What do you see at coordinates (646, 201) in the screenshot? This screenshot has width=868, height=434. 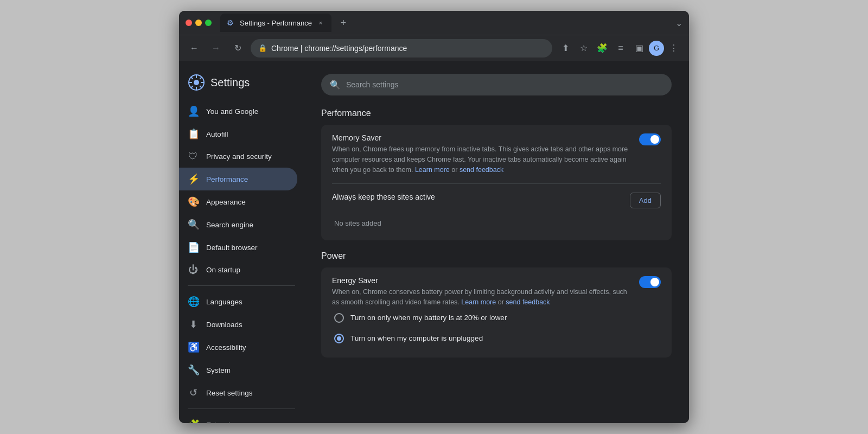 I see `add-sites-button: Add` at bounding box center [646, 201].